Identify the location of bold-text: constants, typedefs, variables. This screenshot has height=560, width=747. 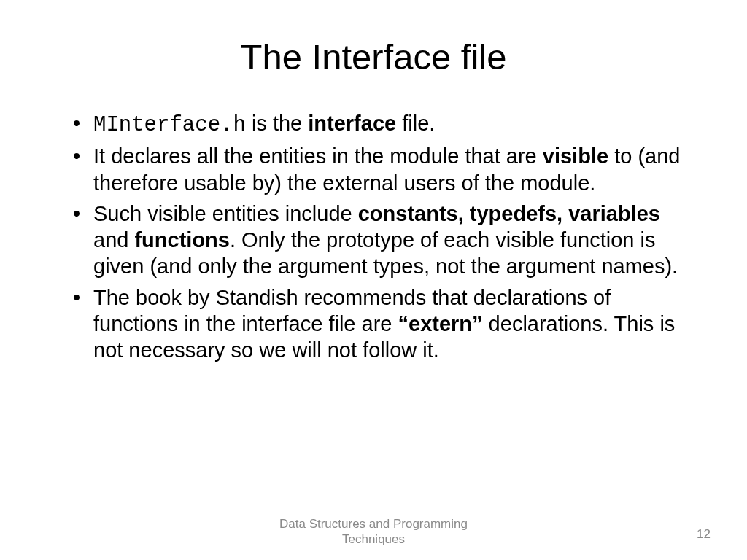
(509, 214).